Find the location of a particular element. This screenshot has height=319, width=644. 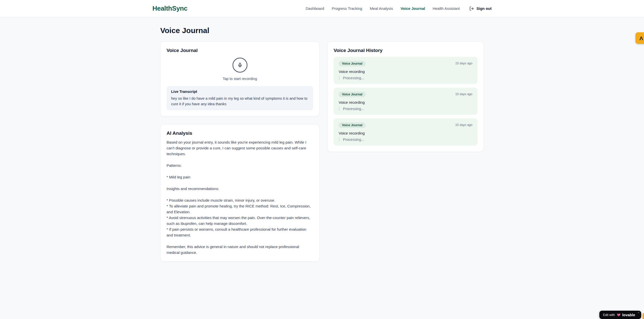

mic-area: Tap to start recording is located at coordinates (240, 69).